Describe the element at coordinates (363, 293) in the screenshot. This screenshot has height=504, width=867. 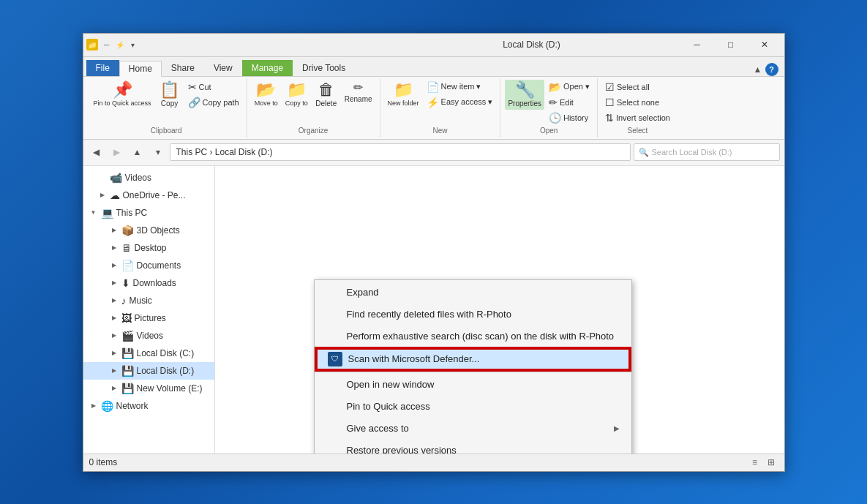
I see `ctx-expand-label: Expand` at that location.